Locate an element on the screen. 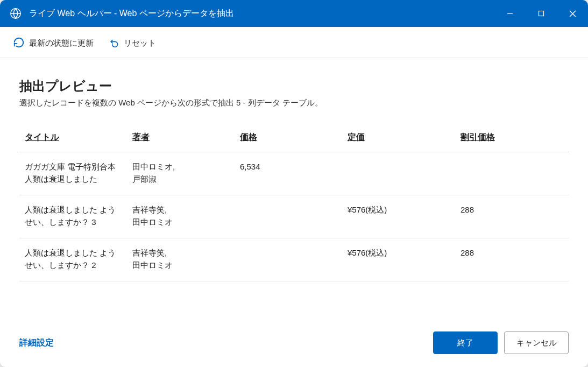 Image resolution: width=588 pixels, height=367 pixels. col-header-price: 価格 is located at coordinates (288, 138).